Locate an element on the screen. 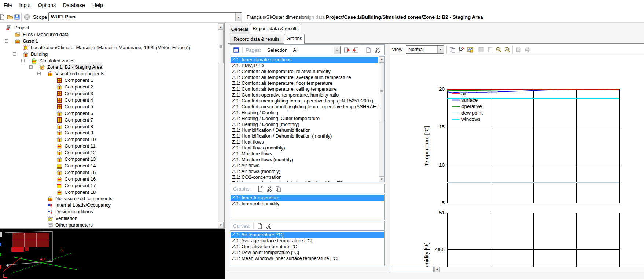 Image resolution: width=644 pixels, height=279 pixels. tree-item-component-10: Component 10 is located at coordinates (108, 140).